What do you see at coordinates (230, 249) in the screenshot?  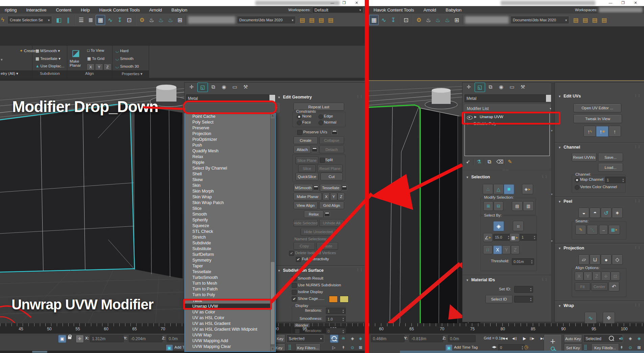 I see `modifier-dropdown-item: Substitute` at bounding box center [230, 249].